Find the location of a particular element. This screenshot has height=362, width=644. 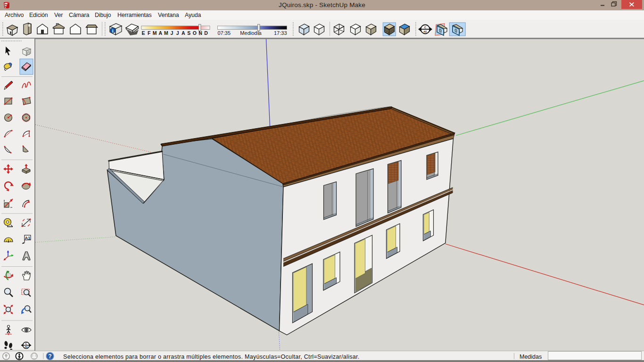

svg-text: 17:33 is located at coordinates (281, 33).